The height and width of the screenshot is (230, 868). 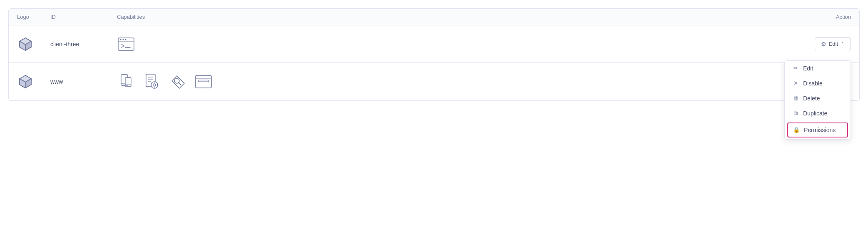 I want to click on dropdown-item-disable: ✕ Disable, so click(x=818, y=83).